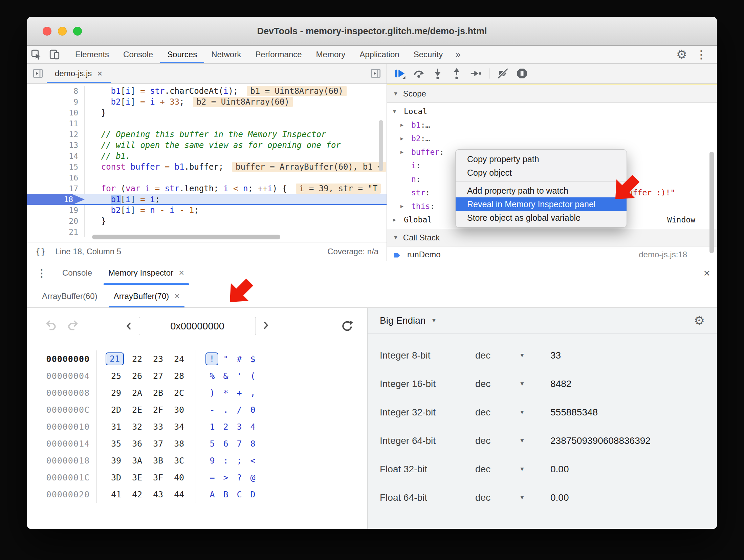 The image size is (744, 560). I want to click on hex-byte: 2D, so click(116, 410).